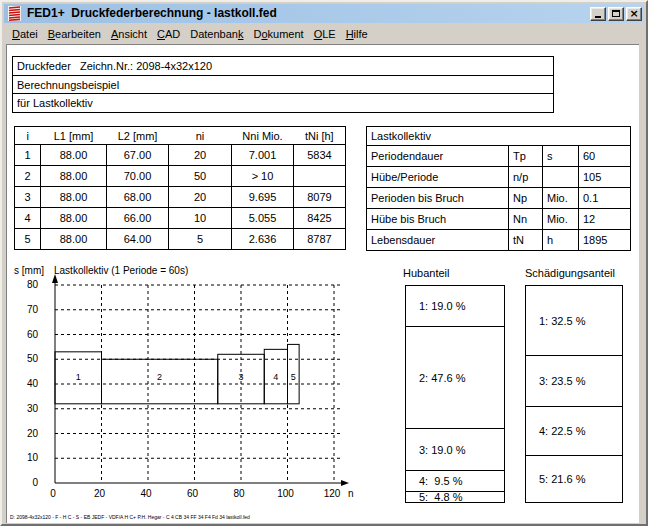 The height and width of the screenshot is (526, 648). What do you see at coordinates (180, 218) in the screenshot?
I see `table-row: 488.0066.00105.0558425` at bounding box center [180, 218].